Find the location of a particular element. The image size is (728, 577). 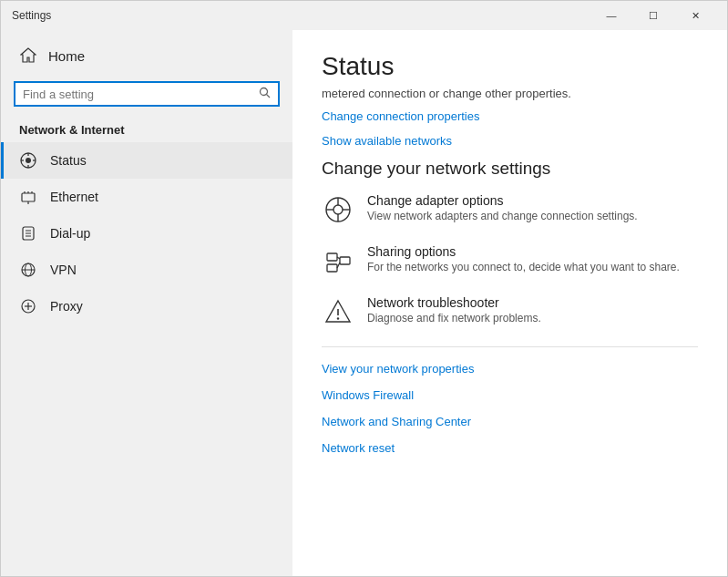

minimize-button: — is located at coordinates (611, 15).